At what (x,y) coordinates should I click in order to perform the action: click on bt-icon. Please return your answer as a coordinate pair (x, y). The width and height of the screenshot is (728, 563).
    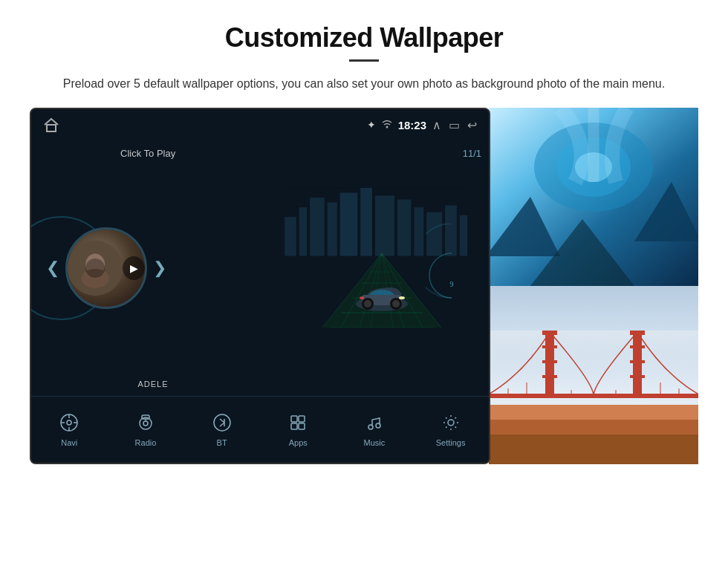
    Looking at the image, I should click on (222, 424).